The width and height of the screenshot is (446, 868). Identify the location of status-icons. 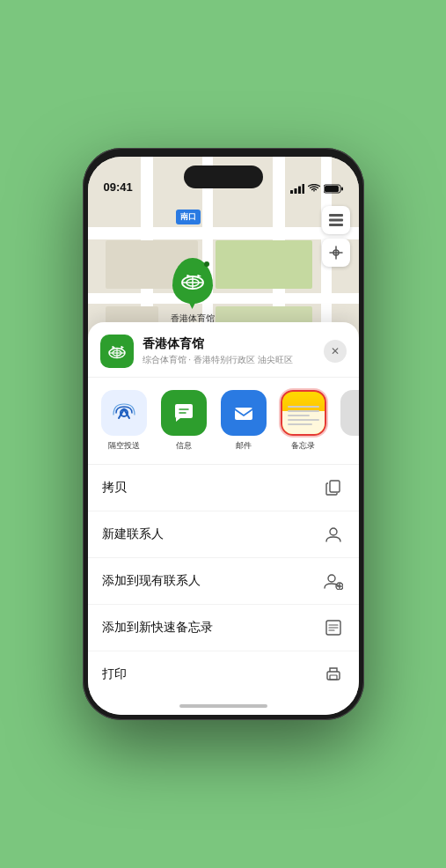
(317, 188).